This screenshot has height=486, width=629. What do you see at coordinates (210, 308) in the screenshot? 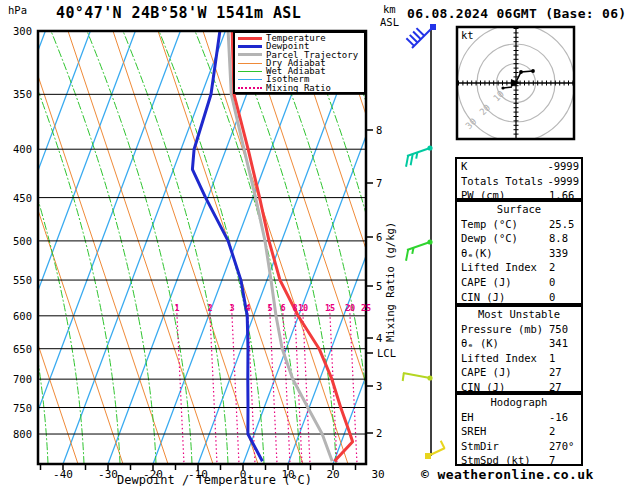
I see `mixing-ratio-value-label: 2` at bounding box center [210, 308].